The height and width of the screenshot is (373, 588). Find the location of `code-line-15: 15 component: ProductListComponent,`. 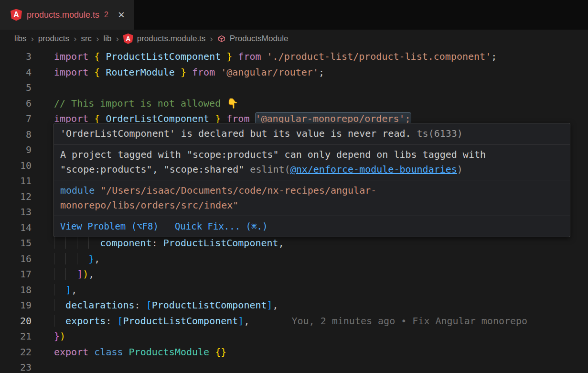

code-line-15: 15 component: ProductListComponent, is located at coordinates (294, 243).